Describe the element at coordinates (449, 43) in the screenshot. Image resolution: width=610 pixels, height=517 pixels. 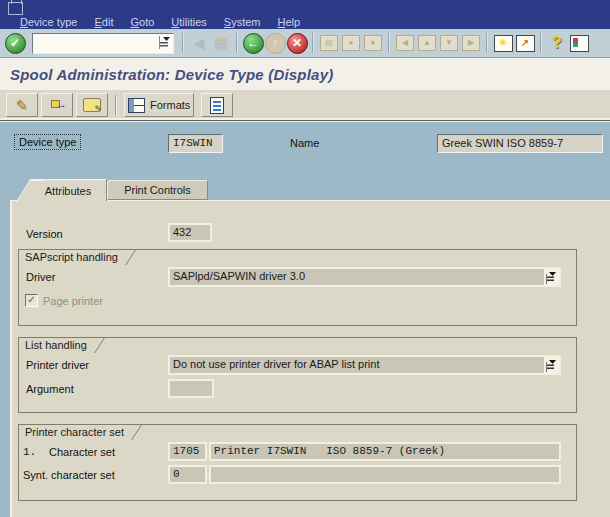
I see `next-page-icon: ▼` at that location.